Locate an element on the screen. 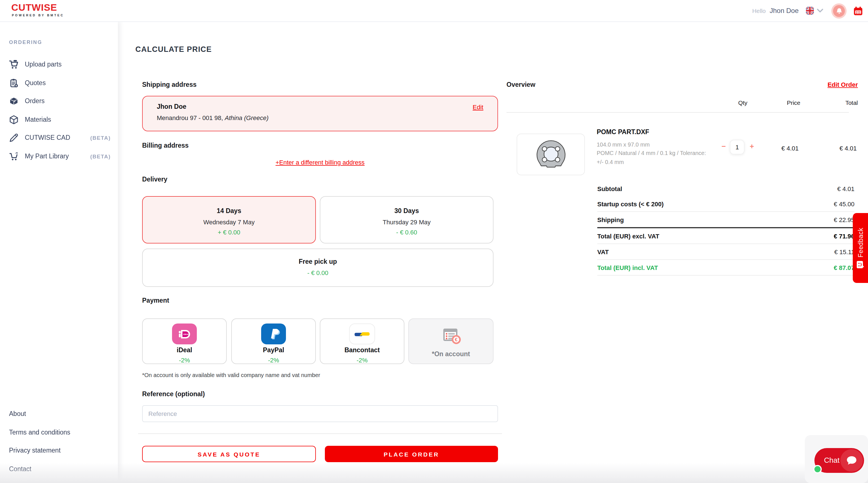 The width and height of the screenshot is (868, 483). on-account-note: *On account is only available with valid… is located at coordinates (231, 375).